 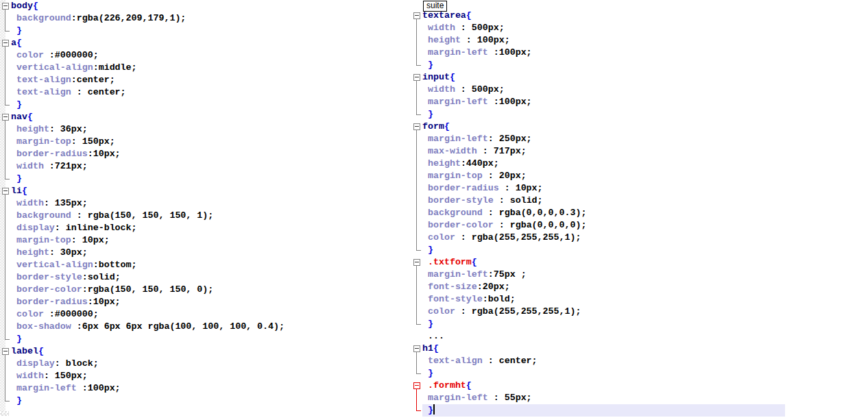 I want to click on code-line: height:440px;, so click(x=598, y=164).